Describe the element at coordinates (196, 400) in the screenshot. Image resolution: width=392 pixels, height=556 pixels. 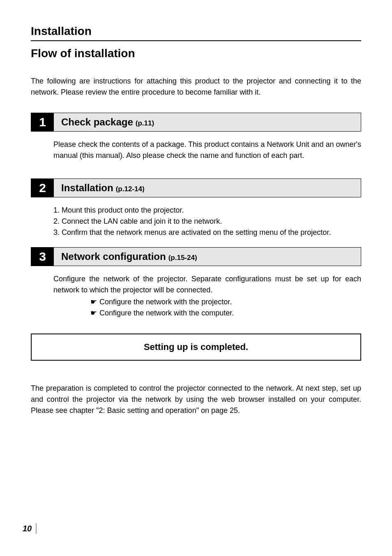
I see `outro-paragraph: The preparation is completed to control …` at that location.